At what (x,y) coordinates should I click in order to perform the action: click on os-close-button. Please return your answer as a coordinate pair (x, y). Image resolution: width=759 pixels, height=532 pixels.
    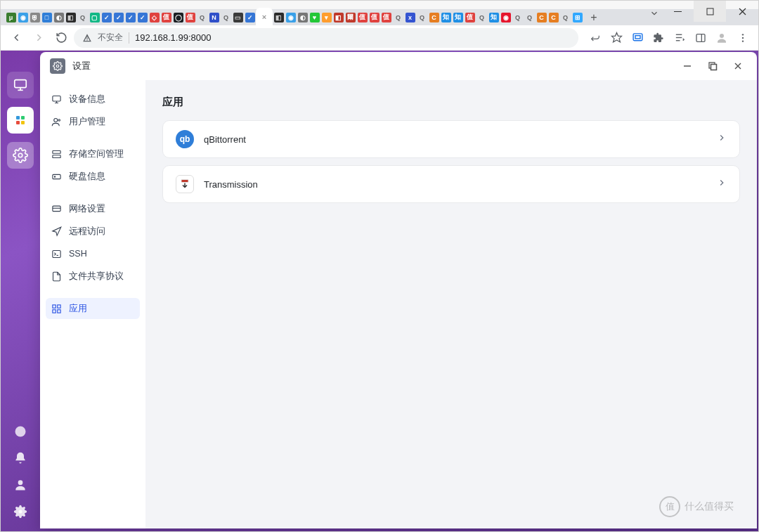
    Looking at the image, I should click on (742, 11).